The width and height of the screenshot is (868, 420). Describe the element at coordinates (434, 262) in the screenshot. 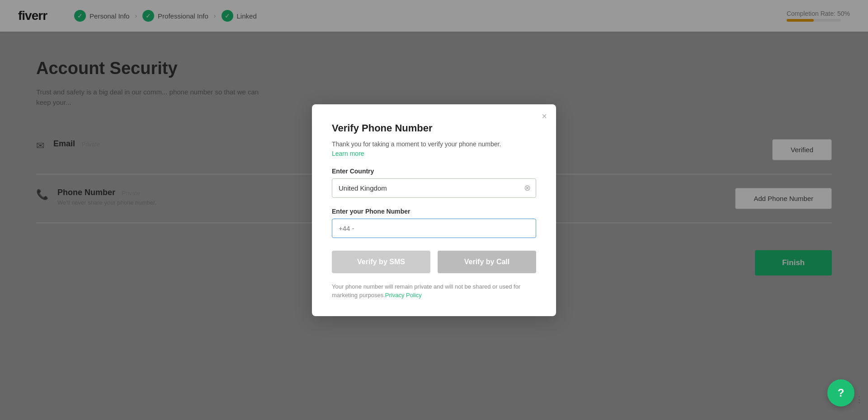

I see `verify-buttons-container: Verify by SMS Verify by Call` at that location.